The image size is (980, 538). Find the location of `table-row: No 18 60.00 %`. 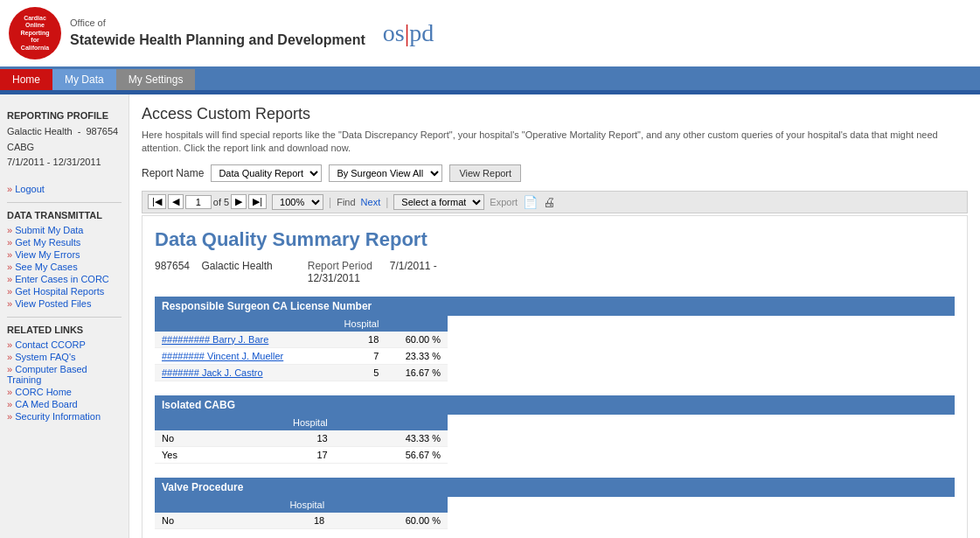

table-row: No 18 60.00 % is located at coordinates (301, 521).